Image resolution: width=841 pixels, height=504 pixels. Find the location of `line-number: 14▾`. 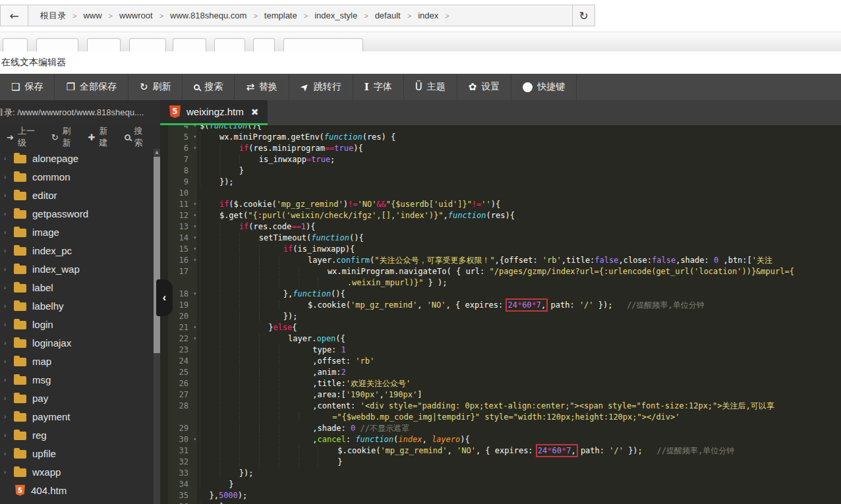

line-number: 14▾ is located at coordinates (183, 238).